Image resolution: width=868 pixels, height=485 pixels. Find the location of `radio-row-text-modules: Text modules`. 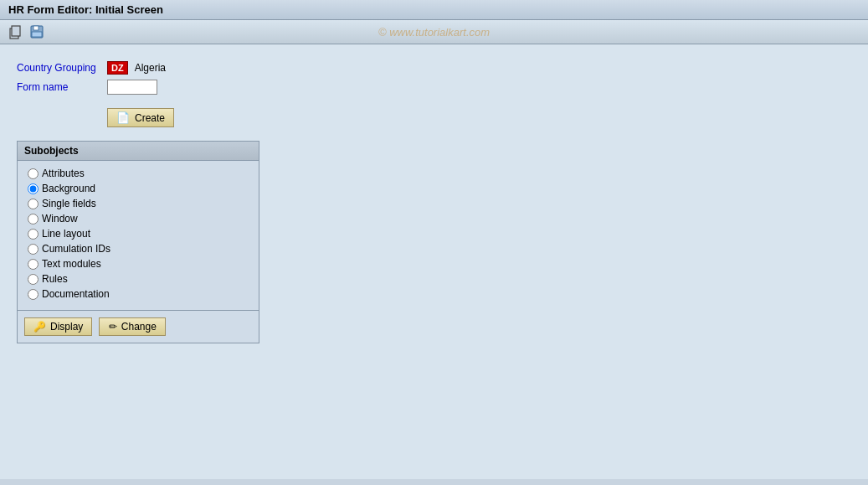

radio-row-text-modules: Text modules is located at coordinates (138, 264).